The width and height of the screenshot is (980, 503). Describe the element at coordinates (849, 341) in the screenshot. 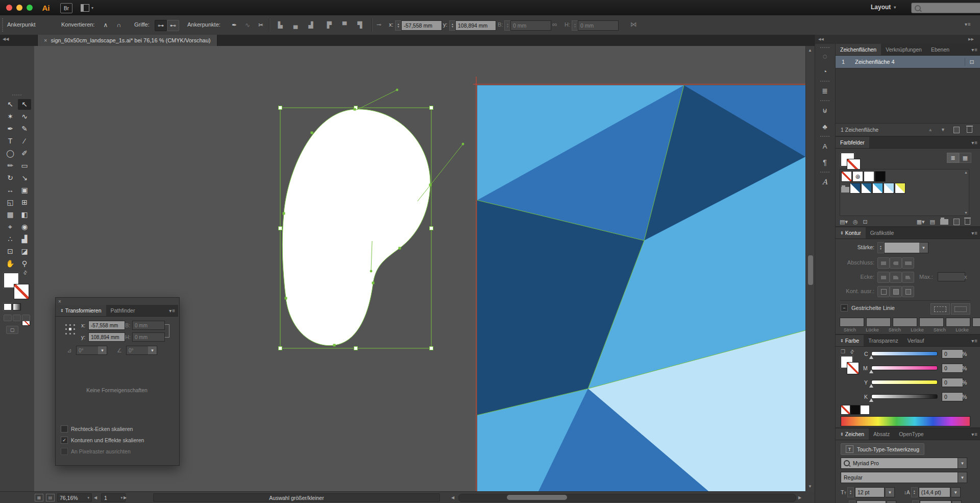

I see `tab-farbe: ⇕Farbe` at that location.